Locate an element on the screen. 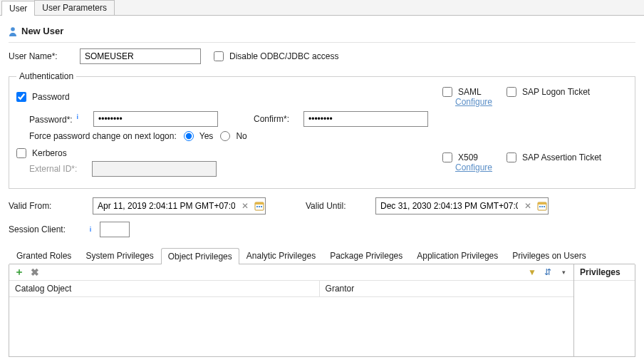 The height and width of the screenshot is (362, 644). confirm-label: Confirm*: is located at coordinates (275, 119).